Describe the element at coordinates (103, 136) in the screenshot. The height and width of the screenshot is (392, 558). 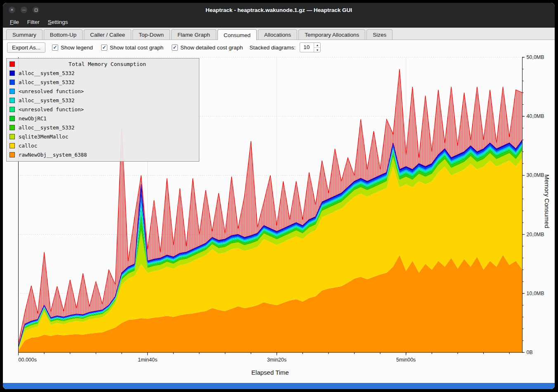
I see `legend-item: sqlite3MemMalloc` at that location.